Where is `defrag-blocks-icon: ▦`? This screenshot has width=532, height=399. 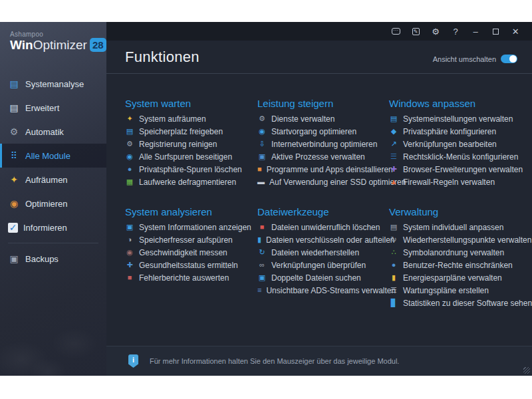
defrag-blocks-icon: ▦ is located at coordinates (130, 182).